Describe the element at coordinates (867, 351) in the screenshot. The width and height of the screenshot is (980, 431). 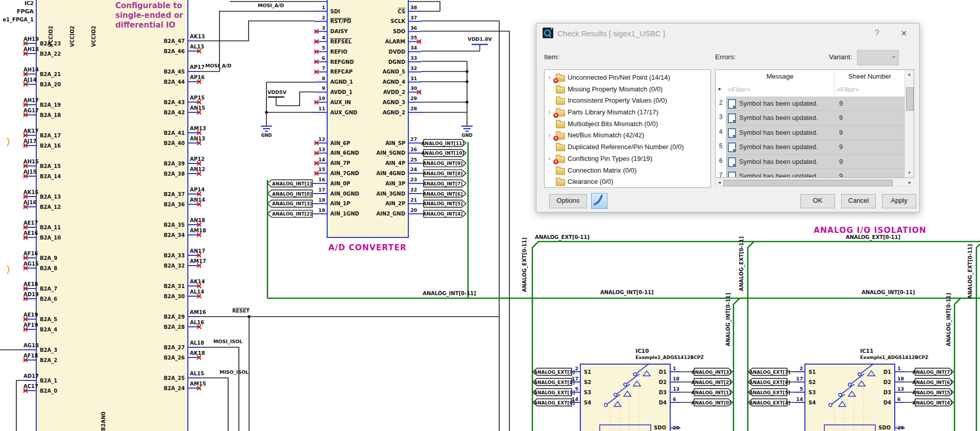
I see `switch-ref: IC11` at that location.